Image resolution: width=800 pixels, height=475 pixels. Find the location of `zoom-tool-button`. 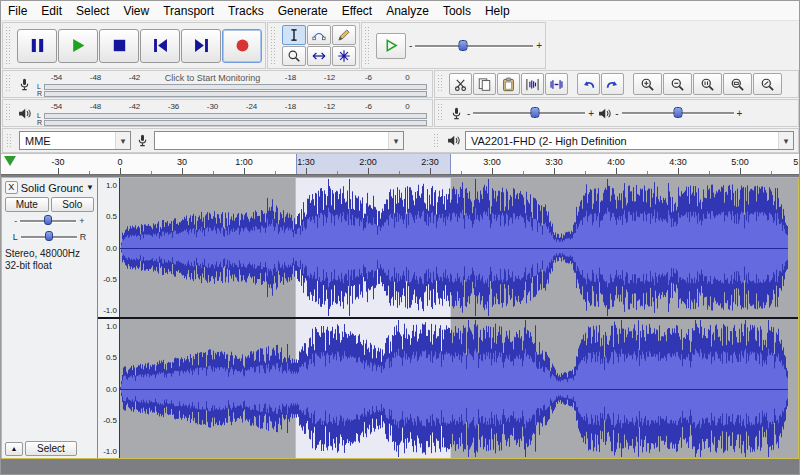

zoom-tool-button is located at coordinates (294, 56).